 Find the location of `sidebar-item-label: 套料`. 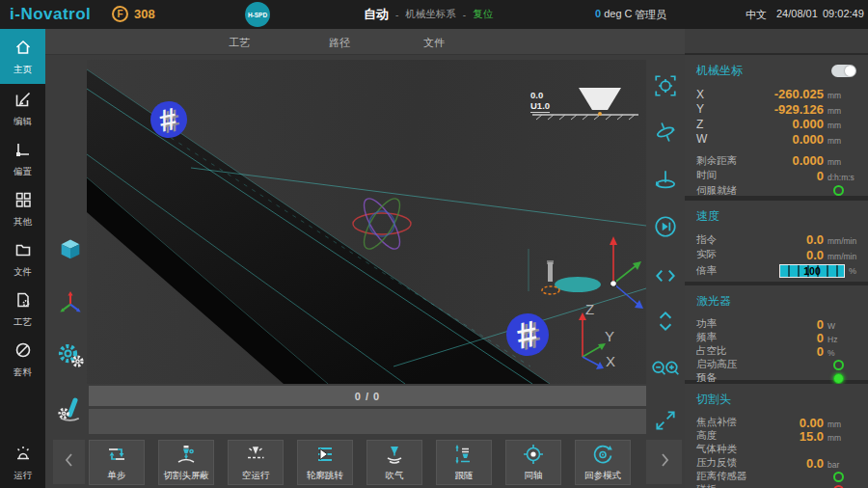

sidebar-item-label: 套料 is located at coordinates (23, 372).